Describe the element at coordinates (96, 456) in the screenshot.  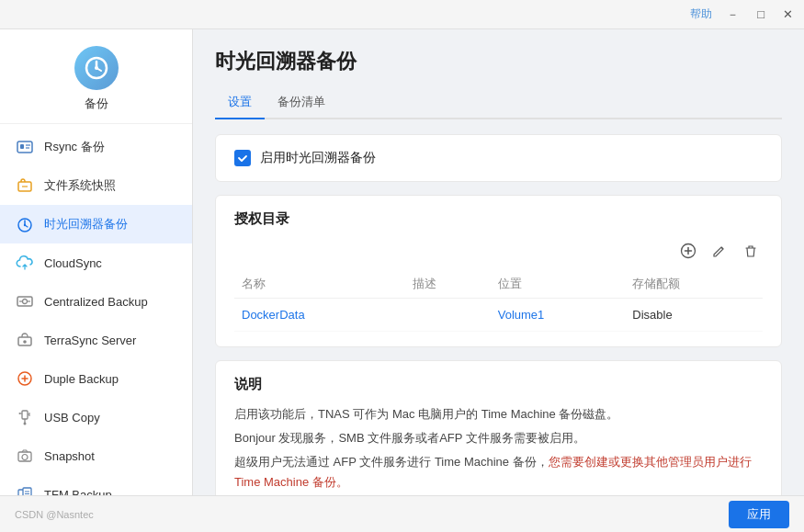
I see `sidebar-item-snapshot: Snapshot` at that location.